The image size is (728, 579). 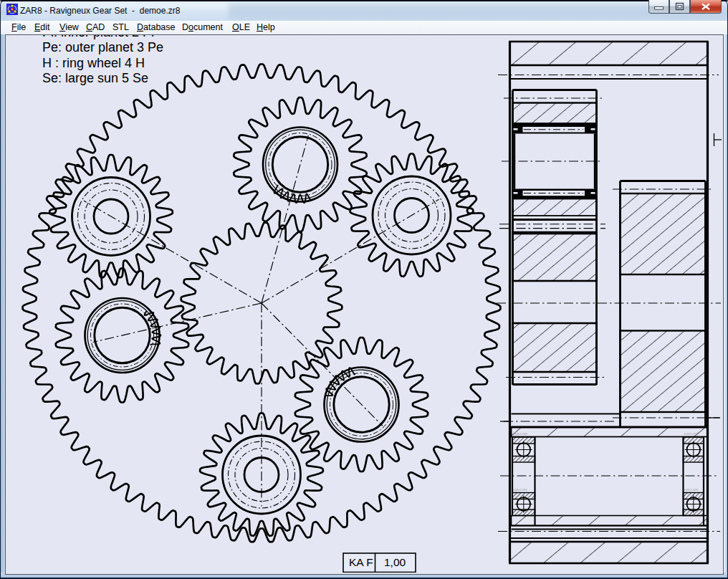 What do you see at coordinates (396, 562) in the screenshot?
I see `svg-text: 1,00` at bounding box center [396, 562].